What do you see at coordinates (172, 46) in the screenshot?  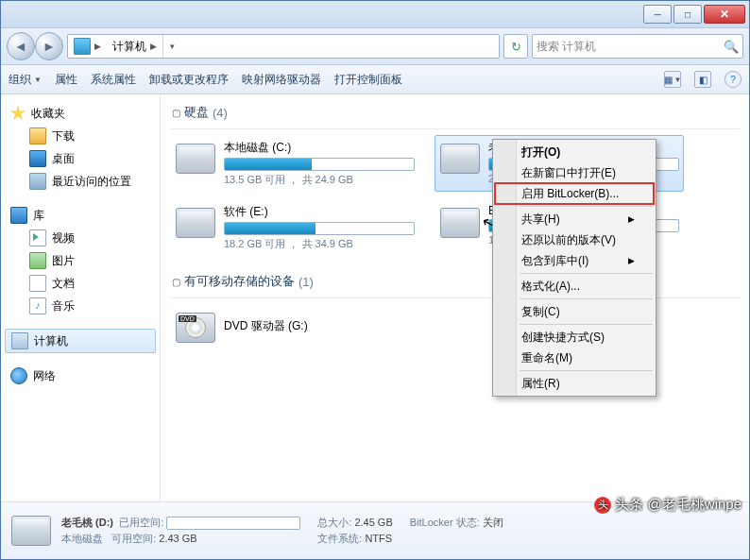 I see `breadcrumb-dropdown: ▾` at bounding box center [172, 46].